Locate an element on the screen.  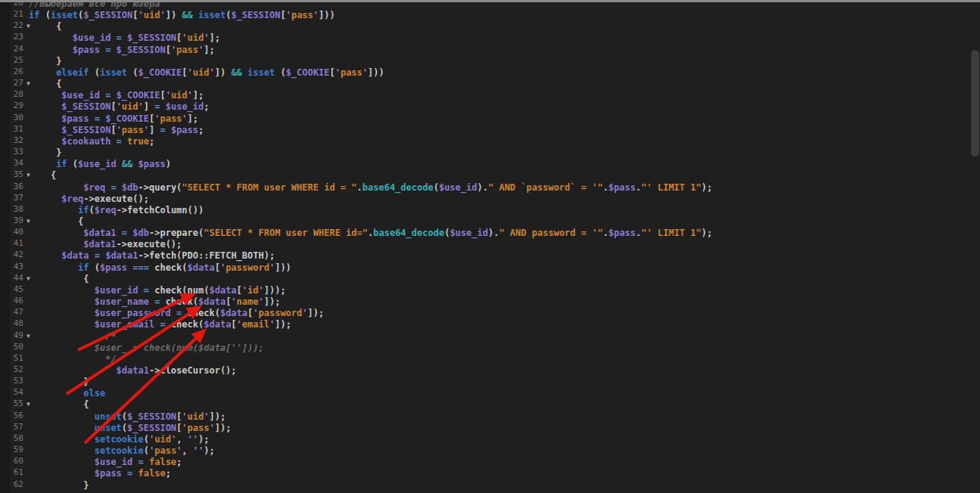
code-line: 61 $pass = false; is located at coordinates (481, 472).